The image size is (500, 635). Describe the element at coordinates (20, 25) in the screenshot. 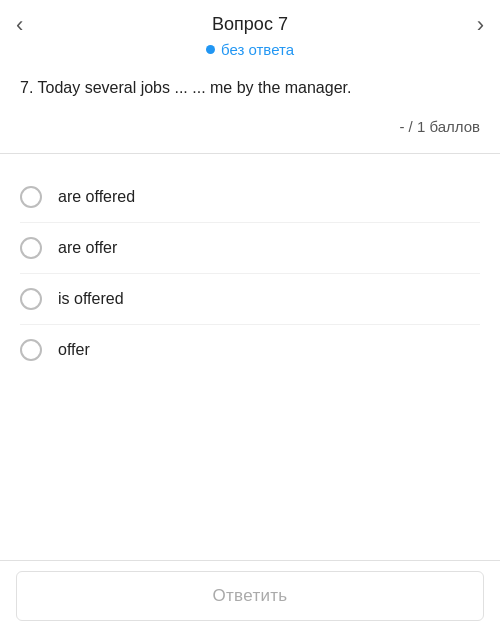

I see `prev-arrow: ‹` at that location.